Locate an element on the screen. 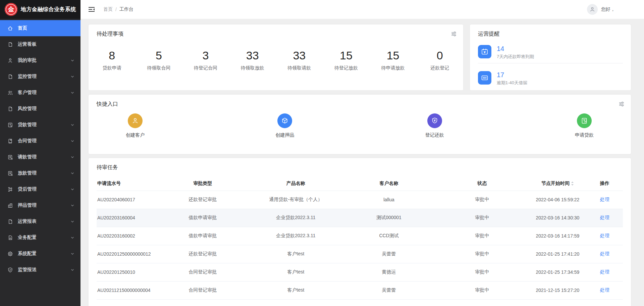 The width and height of the screenshot is (644, 306). sidebar: 金 地方金融综合业务系统 首页 运营看板 我的审批 监控管理 is located at coordinates (40, 153).